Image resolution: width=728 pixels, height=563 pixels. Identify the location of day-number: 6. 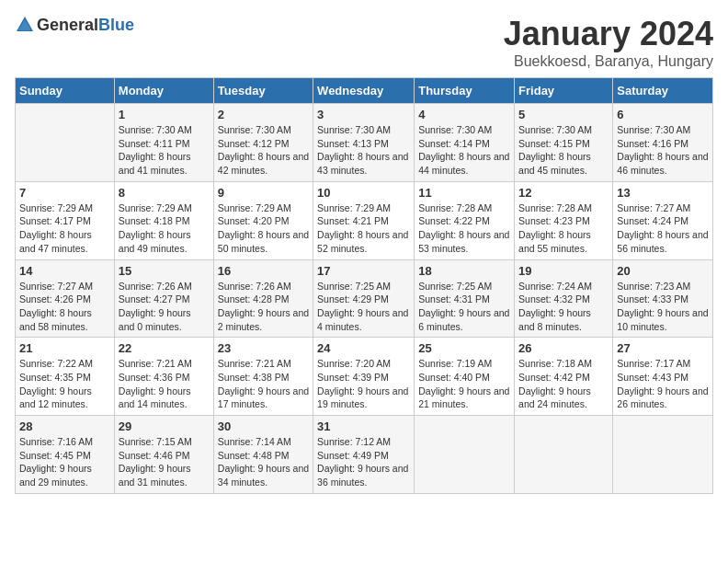
(663, 114).